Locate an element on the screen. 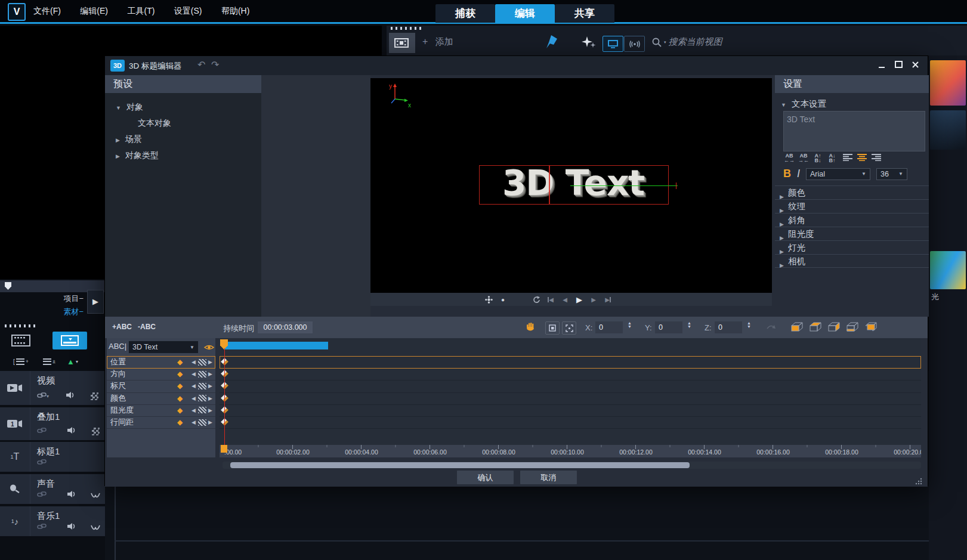 This screenshot has height=560, width=967. add-text-object-button: +ABC is located at coordinates (122, 327).